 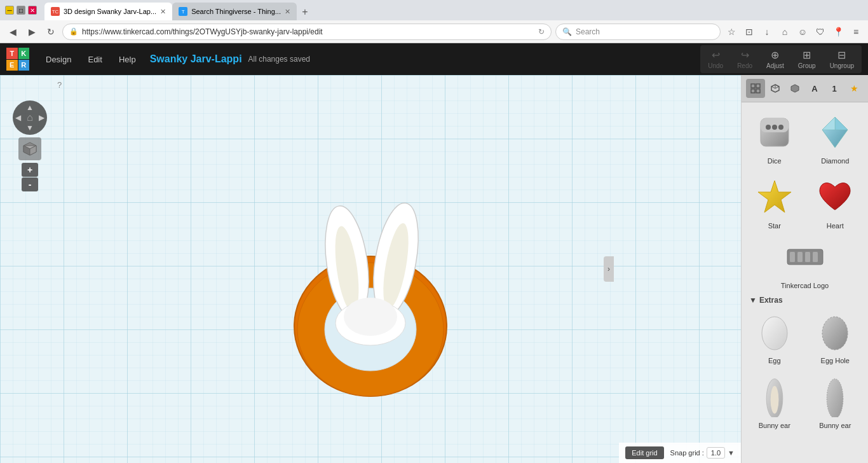 I want to click on search-placeholder: Search, so click(x=588, y=32).